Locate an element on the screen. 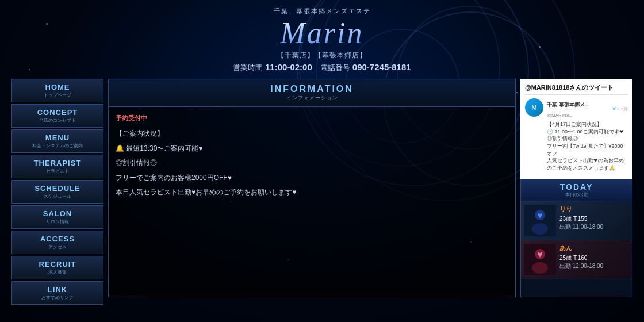 The height and width of the screenshot is (322, 644). info-line: 本日人気セラピスト出勤♥お早めのご予約をお願いします♥ is located at coordinates (312, 193).